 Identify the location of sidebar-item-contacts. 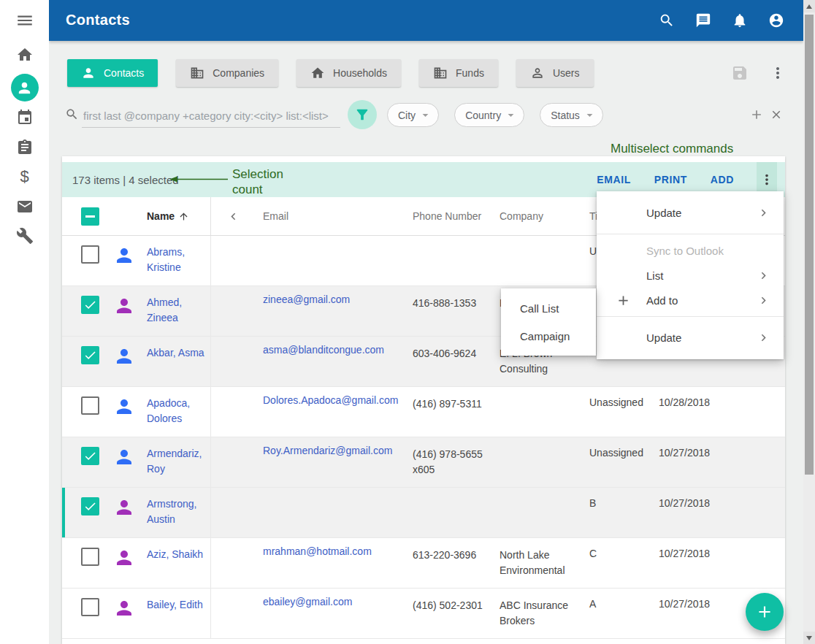
(25, 88).